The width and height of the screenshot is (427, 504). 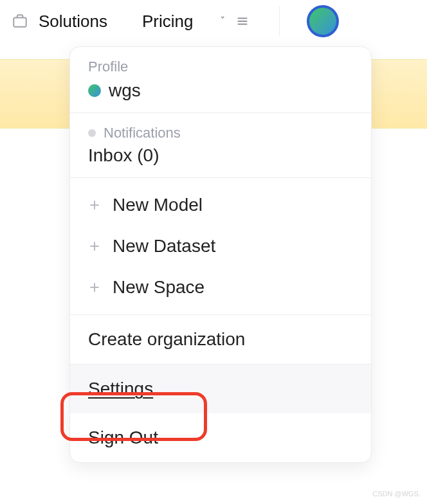 What do you see at coordinates (121, 389) in the screenshot?
I see `menu-item-label: Settings` at bounding box center [121, 389].